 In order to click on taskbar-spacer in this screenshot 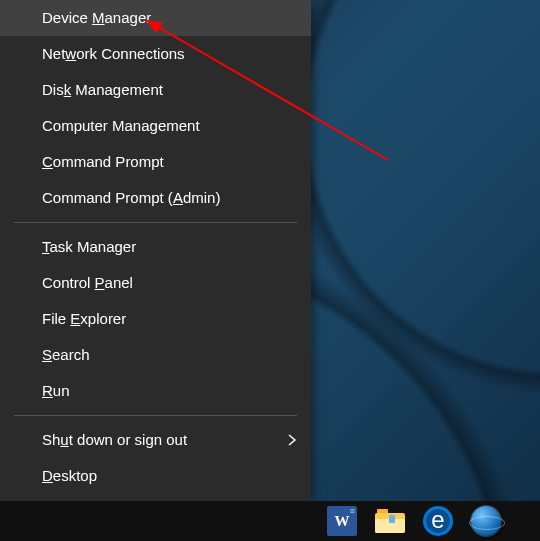, I will do `click(159, 521)`.